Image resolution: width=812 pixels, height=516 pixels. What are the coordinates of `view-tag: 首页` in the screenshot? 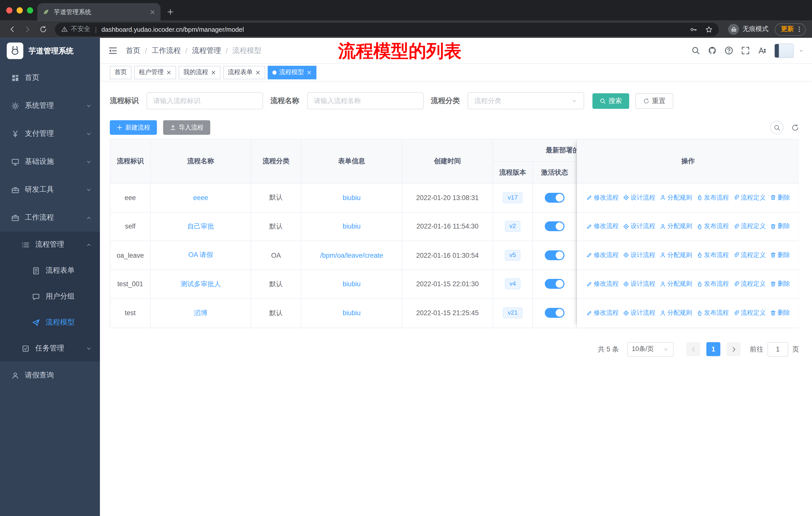 It's located at (121, 72).